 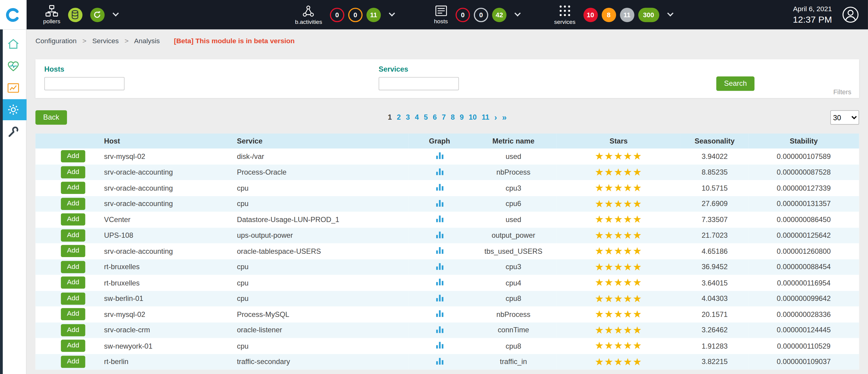 What do you see at coordinates (80, 15) in the screenshot?
I see `topbar-pollers: pollers` at bounding box center [80, 15].